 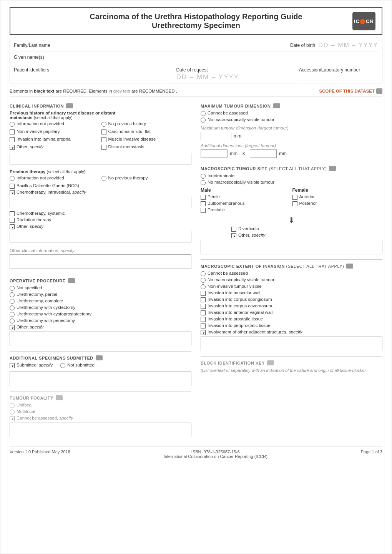 I want to click on cb-muscle-invasive, so click(x=104, y=140).